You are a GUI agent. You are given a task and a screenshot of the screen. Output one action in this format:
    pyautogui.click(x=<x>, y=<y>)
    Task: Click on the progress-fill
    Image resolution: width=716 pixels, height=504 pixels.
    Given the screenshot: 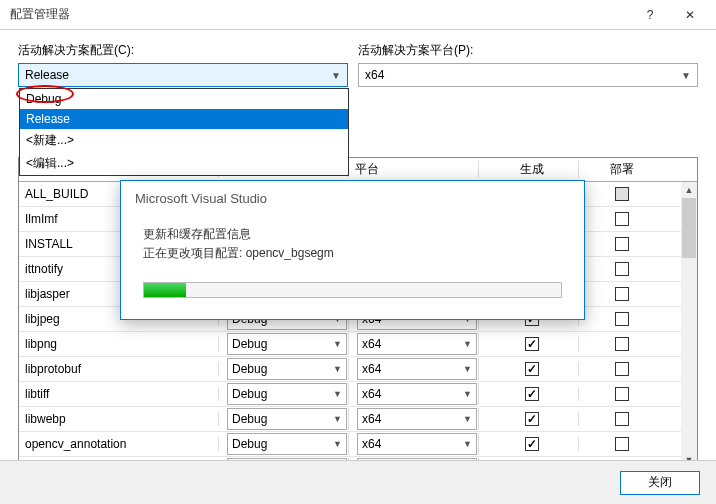 What is the action you would take?
    pyautogui.click(x=165, y=290)
    